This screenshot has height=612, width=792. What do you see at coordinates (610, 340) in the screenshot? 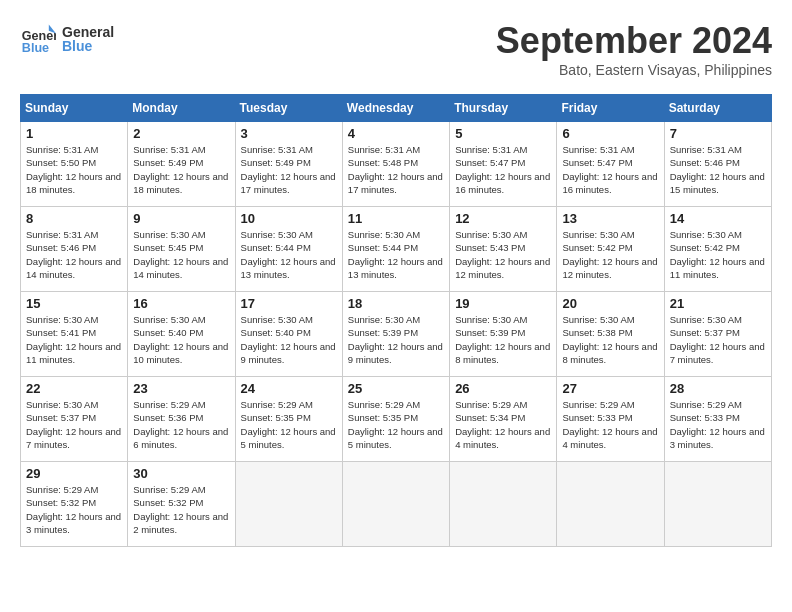
I see `day-info: Sunrise: 5:30 AM Sunset: 5:38 PM Dayligh…` at bounding box center [610, 340].